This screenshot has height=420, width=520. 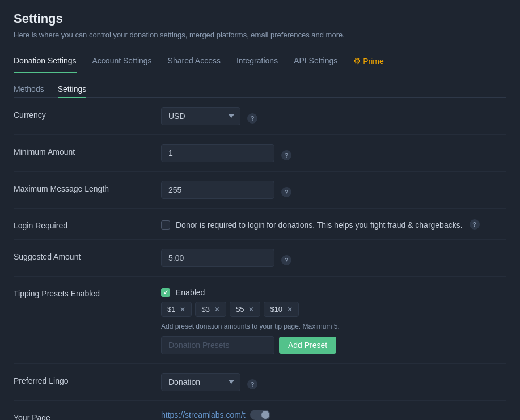 What do you see at coordinates (333, 190) in the screenshot?
I see `max-message-length-control: ?` at bounding box center [333, 190].